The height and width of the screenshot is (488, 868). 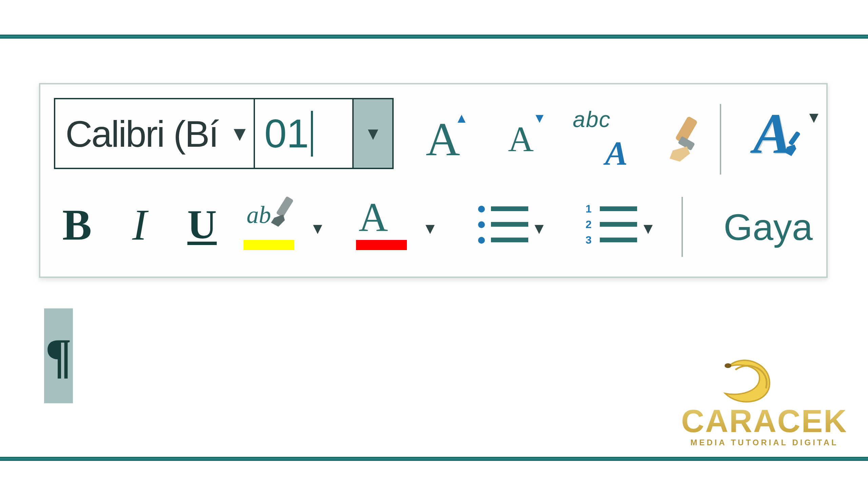 What do you see at coordinates (395, 225) in the screenshot?
I see `font-color-button: A ▼` at bounding box center [395, 225].